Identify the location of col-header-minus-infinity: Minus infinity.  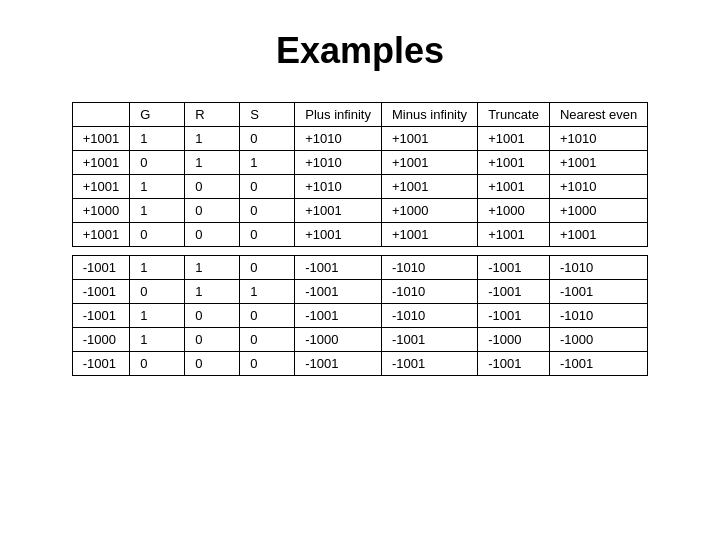
(429, 115).